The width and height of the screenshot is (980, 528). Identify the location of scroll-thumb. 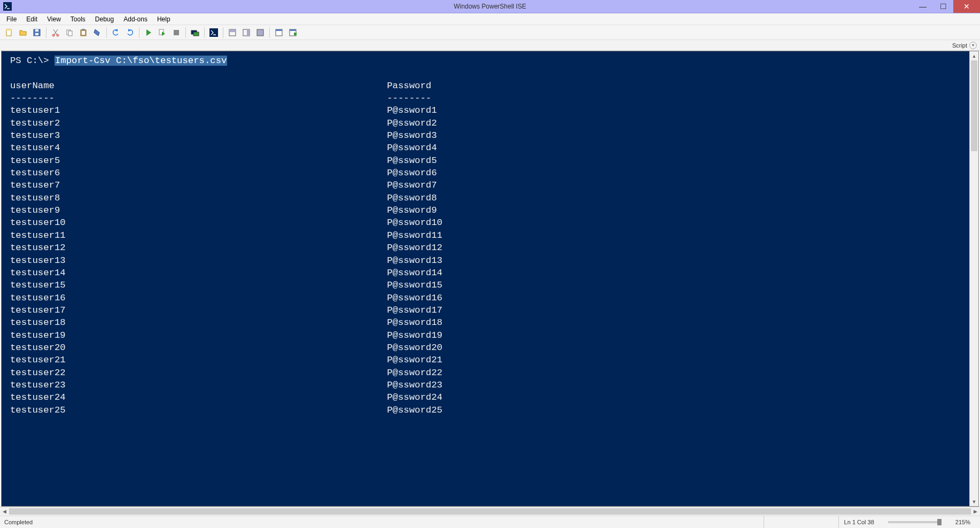
(974, 106).